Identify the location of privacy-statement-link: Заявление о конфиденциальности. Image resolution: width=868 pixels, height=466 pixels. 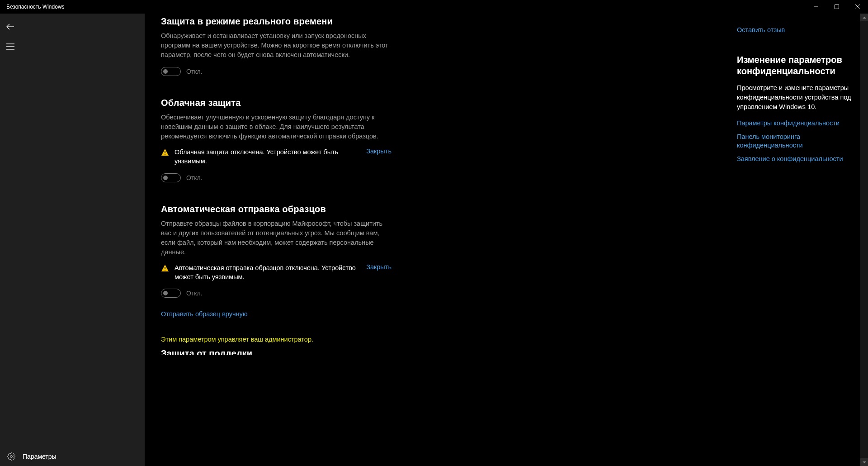
(798, 159).